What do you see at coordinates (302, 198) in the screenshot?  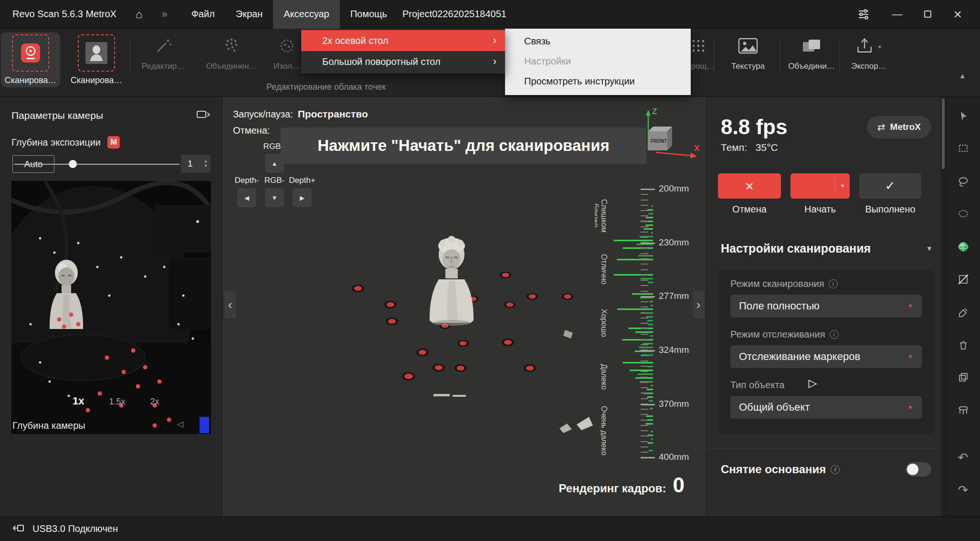 I see `dpad-right-button: ▶` at bounding box center [302, 198].